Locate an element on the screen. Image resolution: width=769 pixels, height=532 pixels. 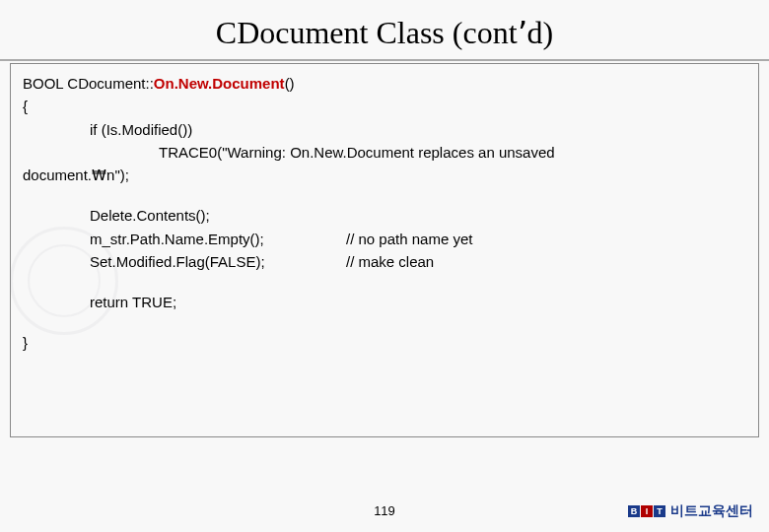
trace-line-b: document.₩n"); is located at coordinates (385, 175).